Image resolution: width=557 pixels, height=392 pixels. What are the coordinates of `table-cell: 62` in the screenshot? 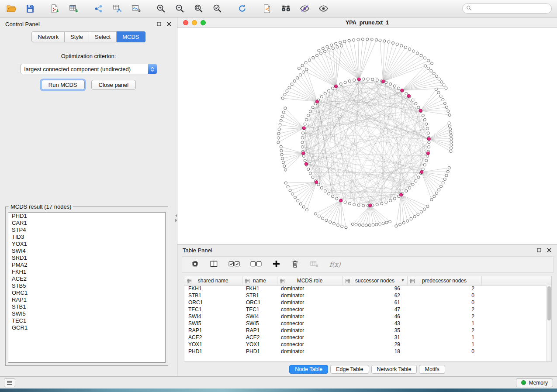 It's located at (375, 296).